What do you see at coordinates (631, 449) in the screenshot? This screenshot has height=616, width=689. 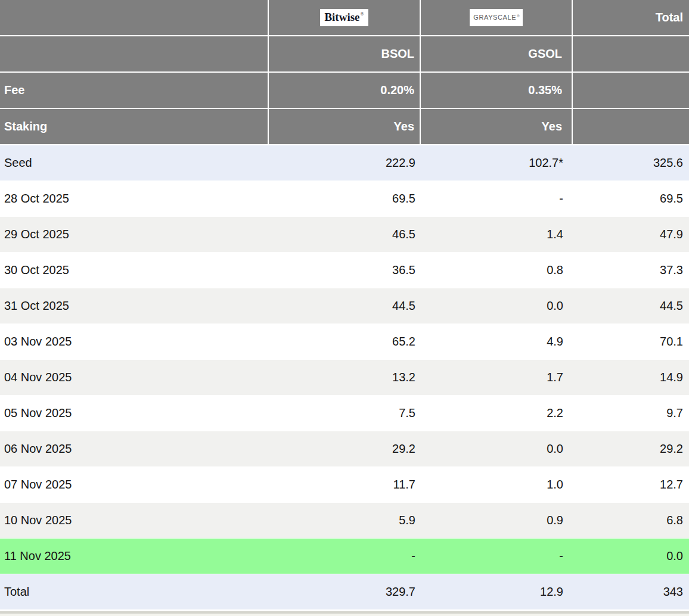 I see `total-value: 29.2` at bounding box center [631, 449].